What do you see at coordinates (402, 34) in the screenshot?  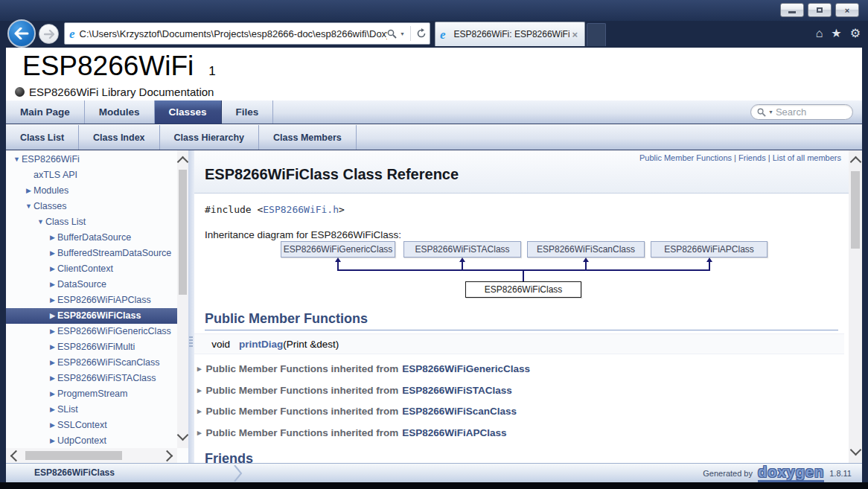 I see `search-dropdown-icon: ▼` at bounding box center [402, 34].